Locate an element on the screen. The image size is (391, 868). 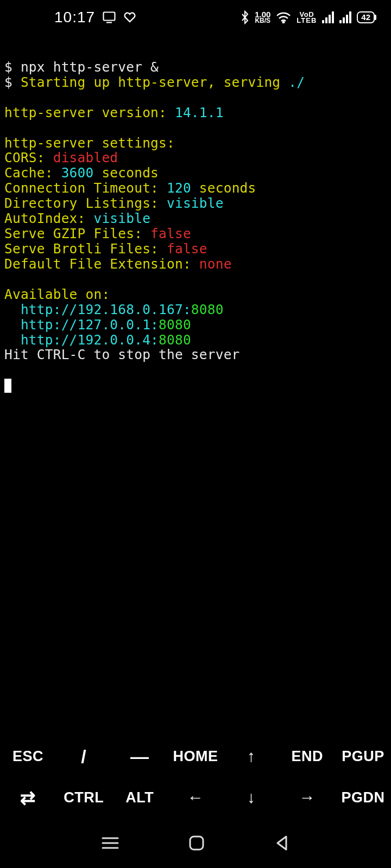
cors-label: CORS: is located at coordinates (29, 157).